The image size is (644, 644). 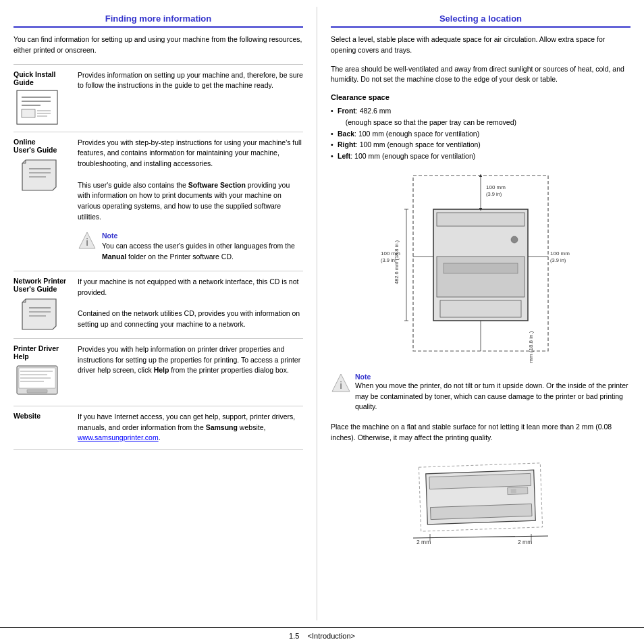 What do you see at coordinates (481, 393) in the screenshot?
I see `note-box-location: i Note When you move the printer, do not…` at bounding box center [481, 393].